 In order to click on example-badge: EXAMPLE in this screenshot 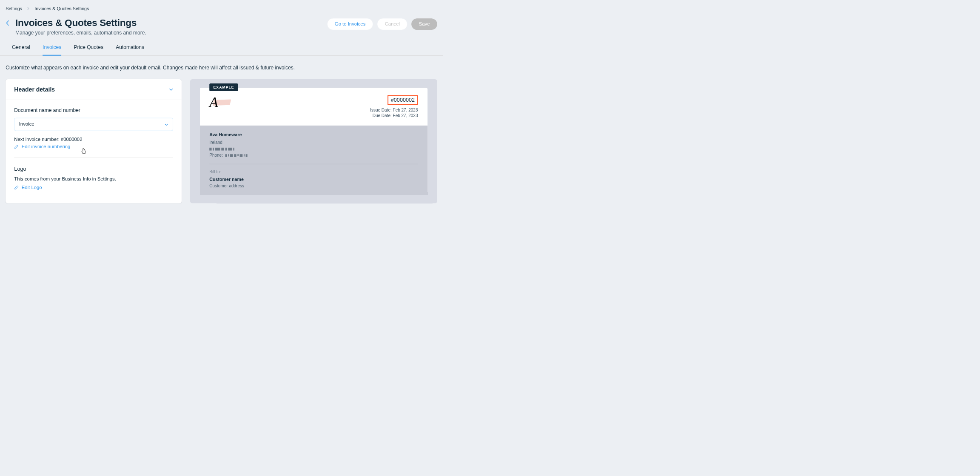, I will do `click(224, 87)`.